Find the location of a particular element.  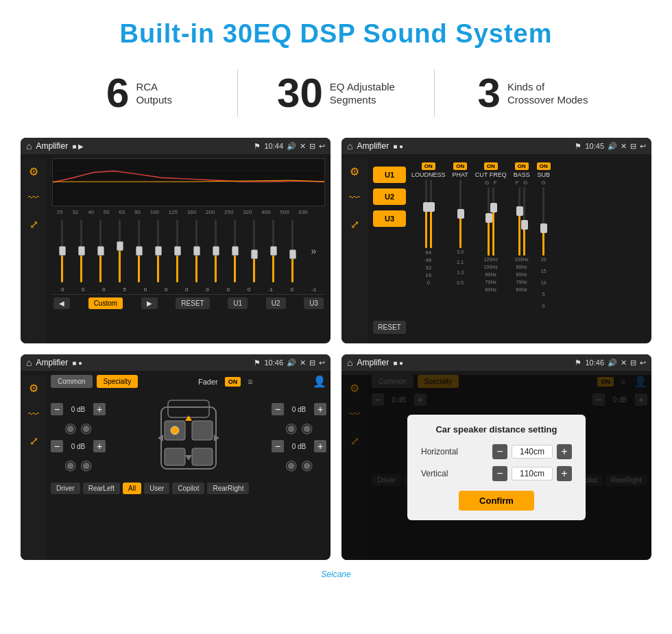

loudness-on: ON is located at coordinates (429, 166).